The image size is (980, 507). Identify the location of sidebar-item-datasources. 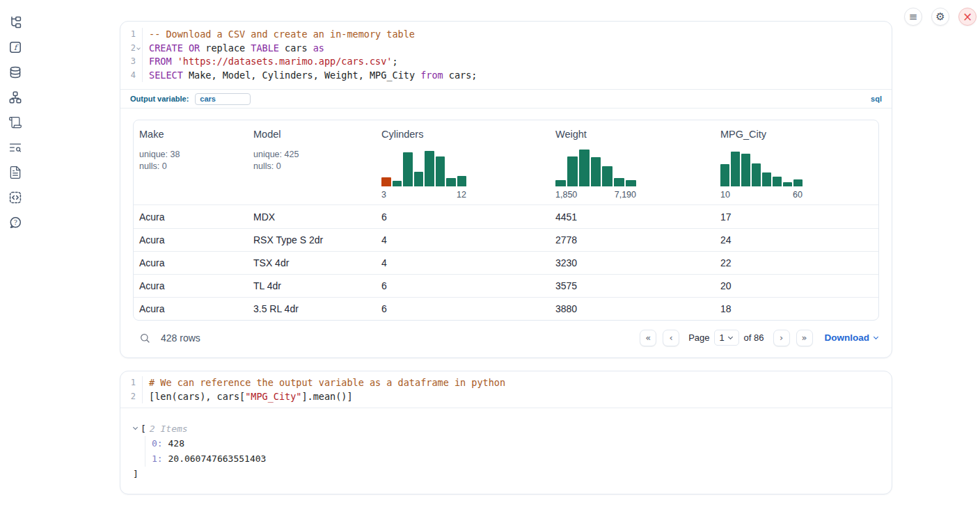
(15, 72).